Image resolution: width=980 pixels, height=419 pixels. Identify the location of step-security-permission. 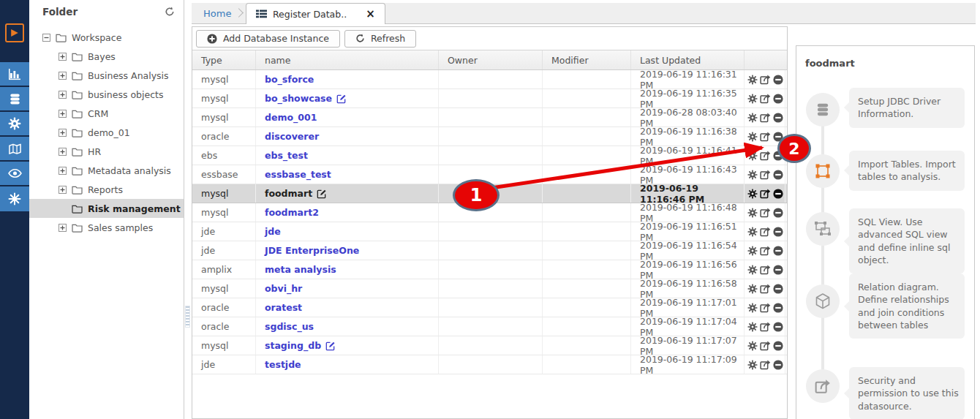
(823, 386).